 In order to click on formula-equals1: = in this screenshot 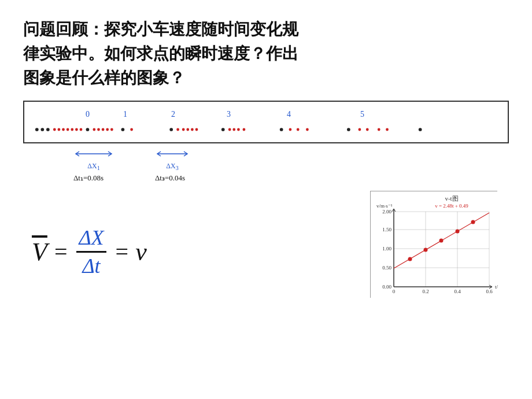, I will do `click(61, 252)`.